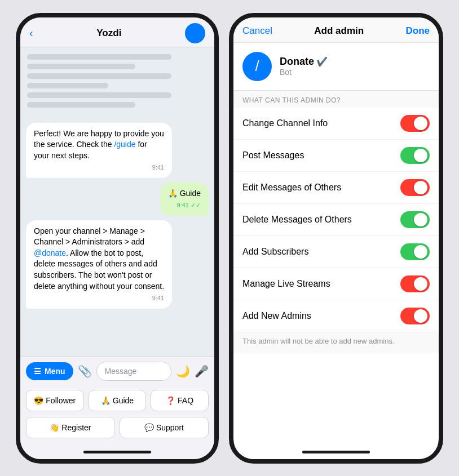  What do you see at coordinates (184, 205) in the screenshot?
I see `message-time: 9:41 ✓✓` at bounding box center [184, 205].